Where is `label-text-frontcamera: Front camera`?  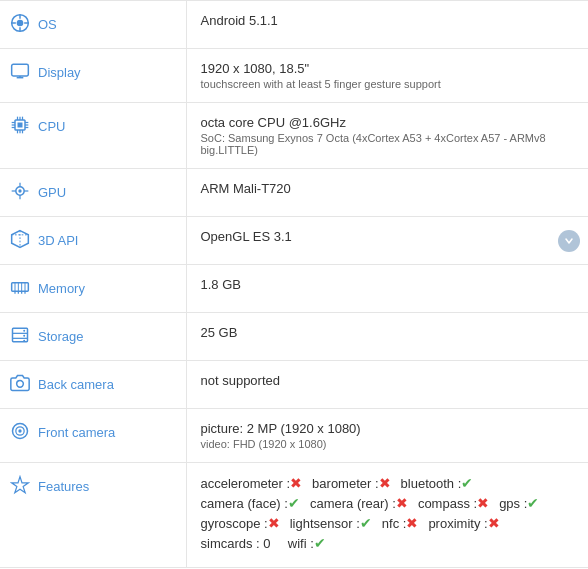 label-text-frontcamera: Front camera is located at coordinates (76, 432).